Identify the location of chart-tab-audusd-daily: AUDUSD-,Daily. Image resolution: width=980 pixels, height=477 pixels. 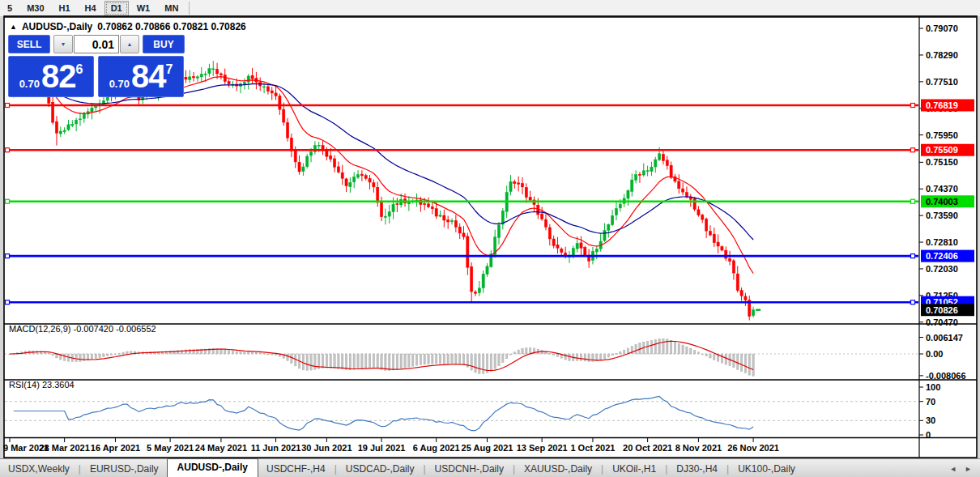
(212, 468).